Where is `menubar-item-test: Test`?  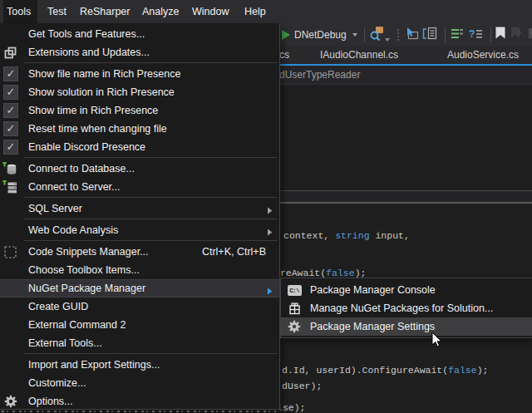
menubar-item-test: Test is located at coordinates (57, 12).